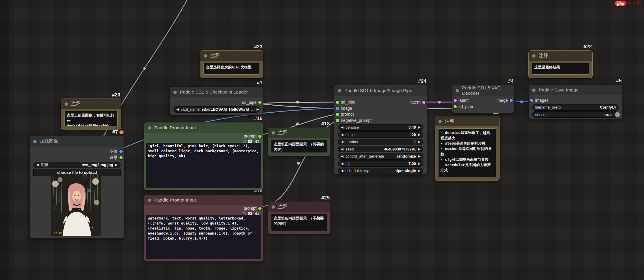 The height and width of the screenshot is (280, 644). What do you see at coordinates (91, 119) in the screenshot?
I see `comment-textarea: 这里上传原图像，右键可以打开 MaskEditor进行mask绘制。` at bounding box center [91, 119].